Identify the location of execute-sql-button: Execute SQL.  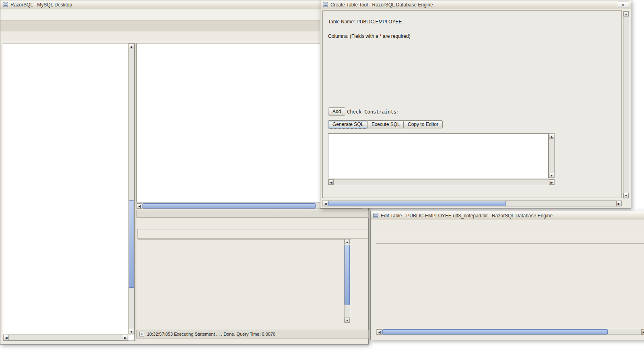
(386, 124).